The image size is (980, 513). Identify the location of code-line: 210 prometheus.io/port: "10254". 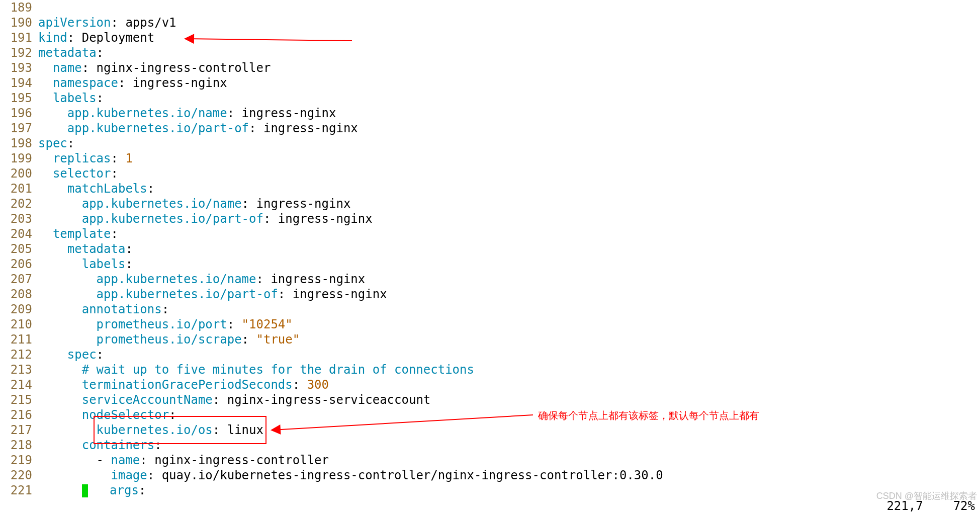
(490, 324).